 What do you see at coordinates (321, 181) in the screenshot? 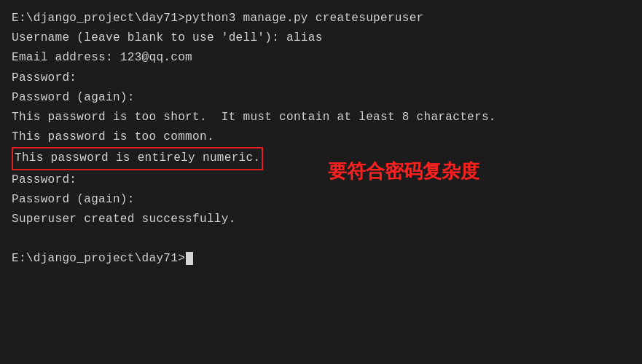
I see `terminal-line-9: Password:` at bounding box center [321, 181].